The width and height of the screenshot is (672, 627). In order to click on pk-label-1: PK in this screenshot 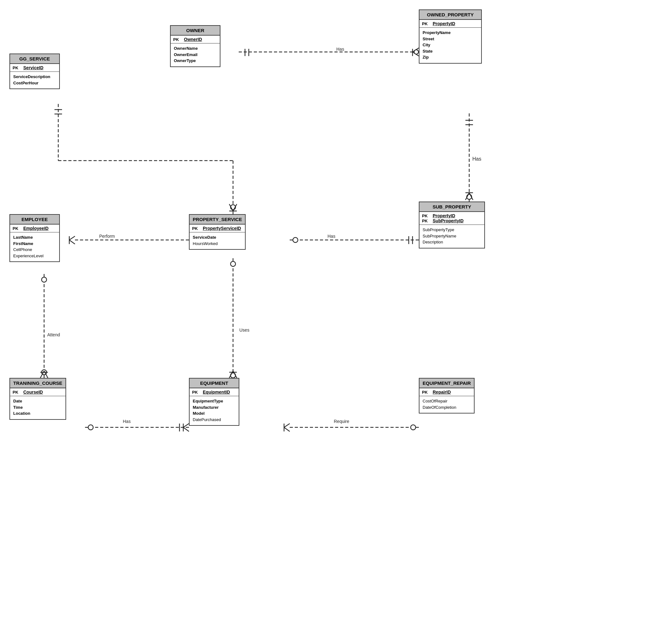, I will do `click(426, 216)`.